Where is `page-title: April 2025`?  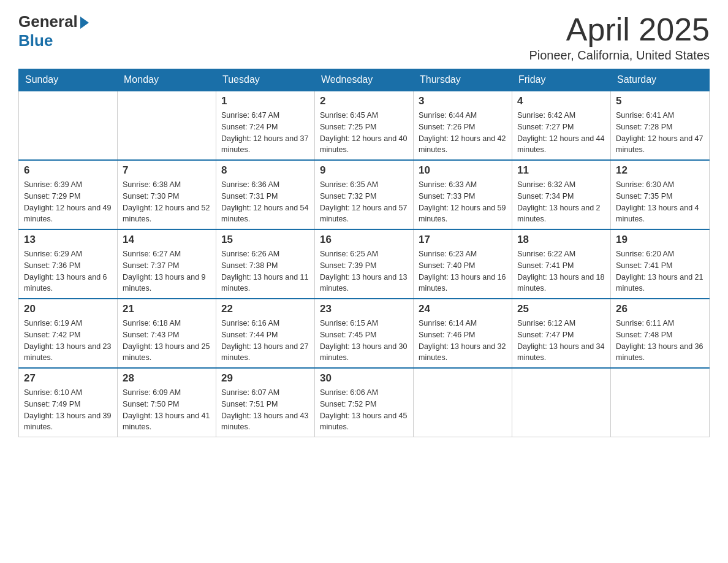 page-title: April 2025 is located at coordinates (619, 29).